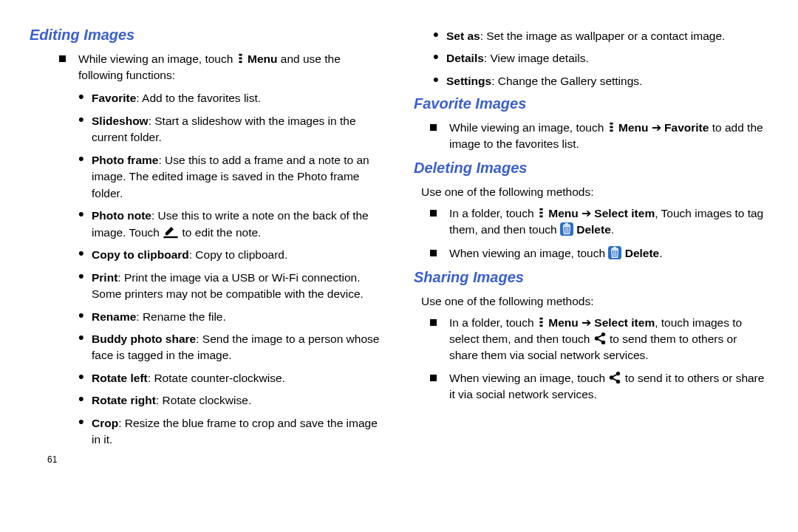 This screenshot has width=798, height=532. What do you see at coordinates (124, 400) in the screenshot?
I see `label: Rotate right` at bounding box center [124, 400].